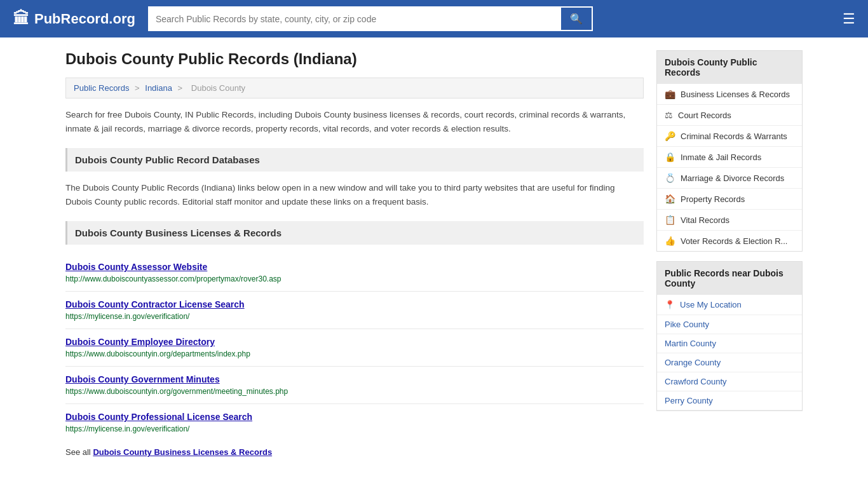  I want to click on nearby-county: Martin County, so click(729, 344).